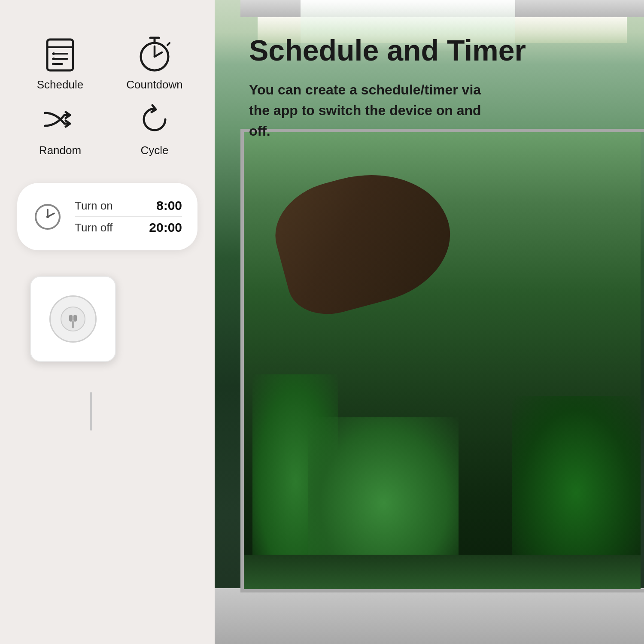 The image size is (644, 644). What do you see at coordinates (73, 319) in the screenshot?
I see `plug-pins-icon` at bounding box center [73, 319].